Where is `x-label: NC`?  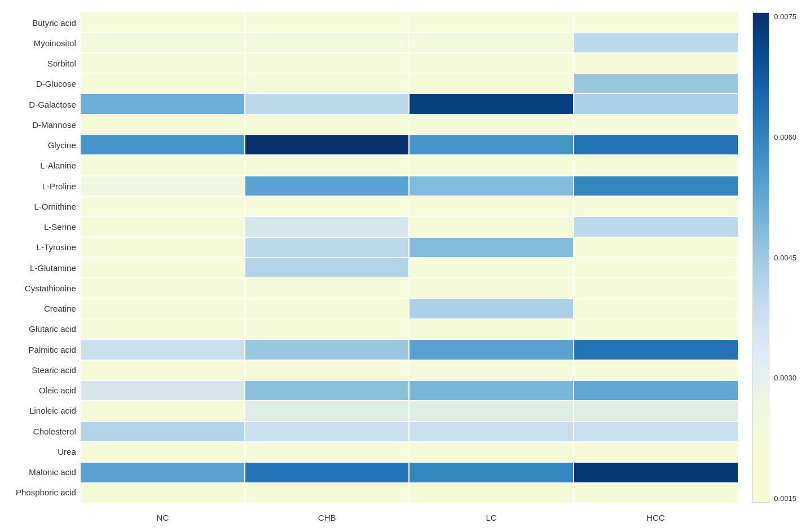 x-label: NC is located at coordinates (162, 517).